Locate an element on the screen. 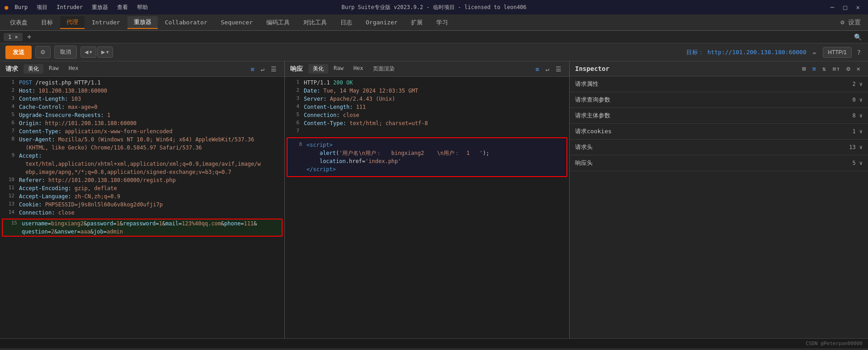 The height and width of the screenshot is (350, 868). response-line-4: 4 Content-Length: 111 is located at coordinates (427, 107).